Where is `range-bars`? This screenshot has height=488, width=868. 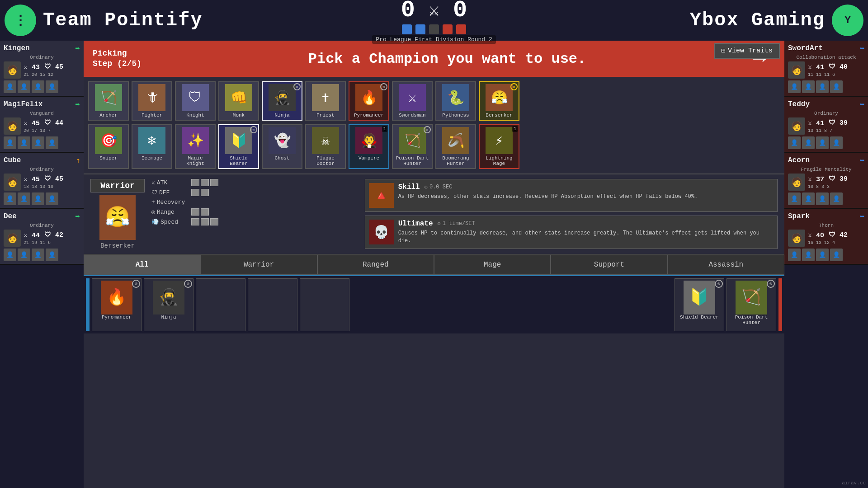
range-bars is located at coordinates (200, 212).